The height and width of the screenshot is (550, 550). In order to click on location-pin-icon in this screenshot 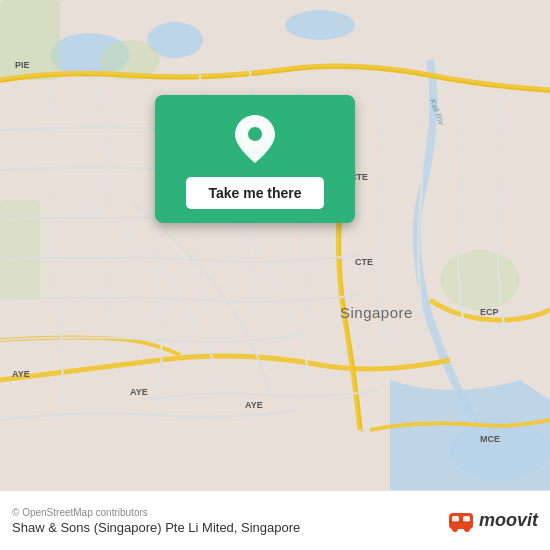, I will do `click(255, 139)`.